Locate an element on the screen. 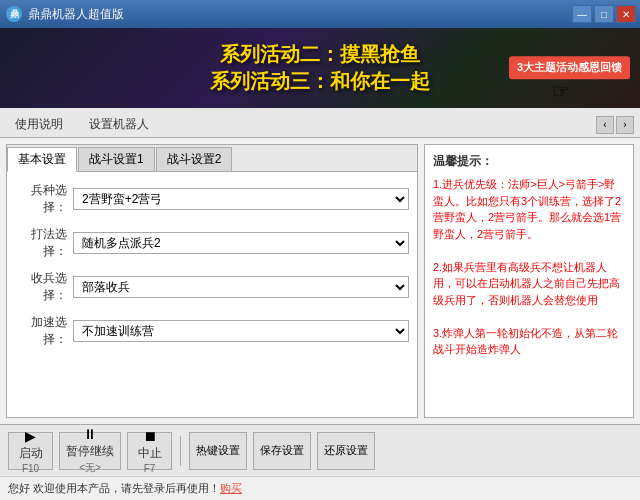 The height and width of the screenshot is (500, 640). form-row-collect: 收兵选择： 部落收兵 is located at coordinates (212, 287).